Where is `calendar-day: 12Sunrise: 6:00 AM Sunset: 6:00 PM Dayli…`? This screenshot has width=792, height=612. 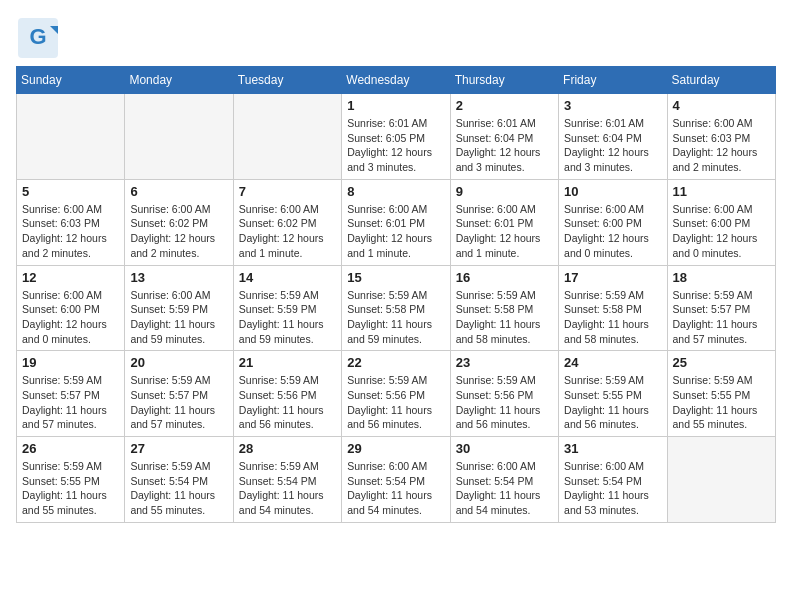 calendar-day: 12Sunrise: 6:00 AM Sunset: 6:00 PM Dayli… is located at coordinates (71, 308).